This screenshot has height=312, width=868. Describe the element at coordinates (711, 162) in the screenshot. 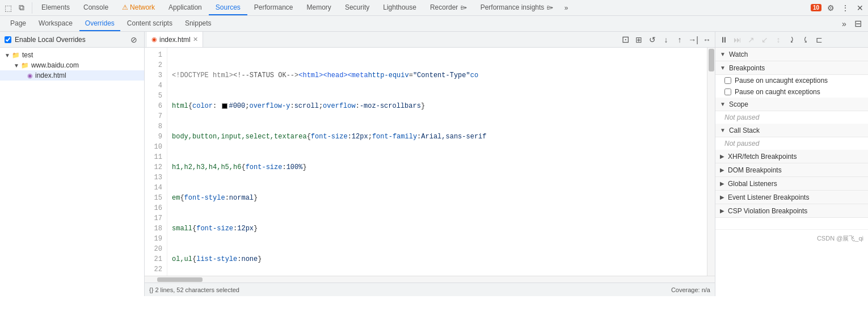

I see `scrollbar-track` at that location.